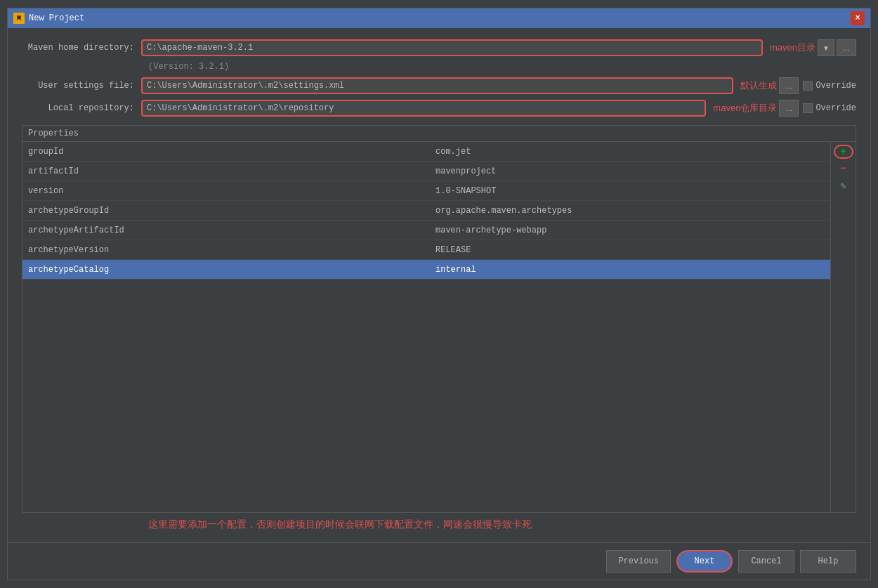 This screenshot has width=878, height=588. I want to click on table-row: archetypeGroupIdorg.apache.maven.archety…, so click(426, 211).